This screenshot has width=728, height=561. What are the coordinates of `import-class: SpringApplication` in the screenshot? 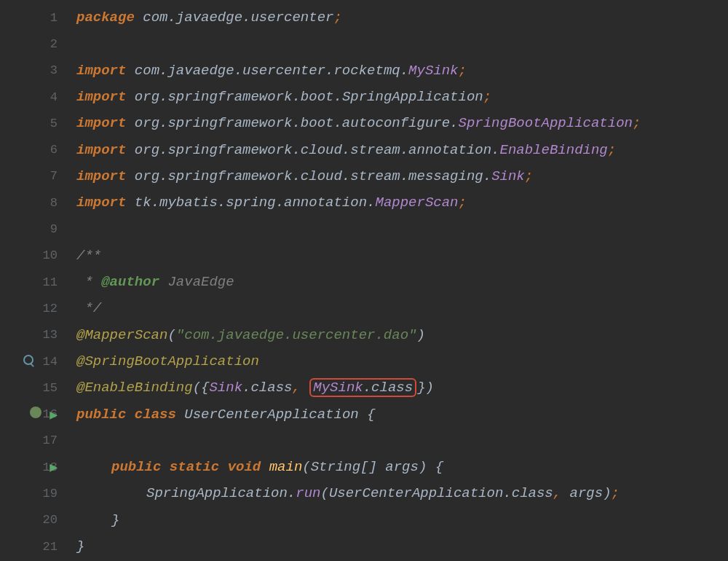 It's located at (413, 97).